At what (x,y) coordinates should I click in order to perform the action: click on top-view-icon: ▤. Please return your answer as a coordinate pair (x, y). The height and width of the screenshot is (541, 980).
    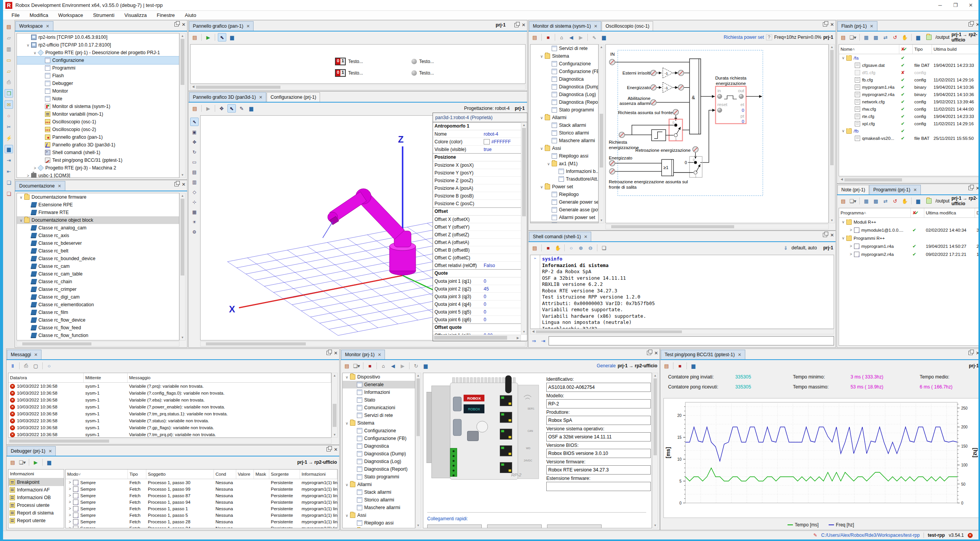
    Looking at the image, I should click on (194, 172).